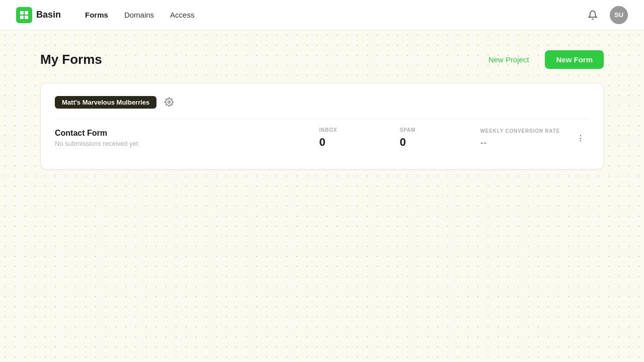 This screenshot has height=362, width=644. Describe the element at coordinates (575, 59) in the screenshot. I see `new-form-button: New Form` at that location.